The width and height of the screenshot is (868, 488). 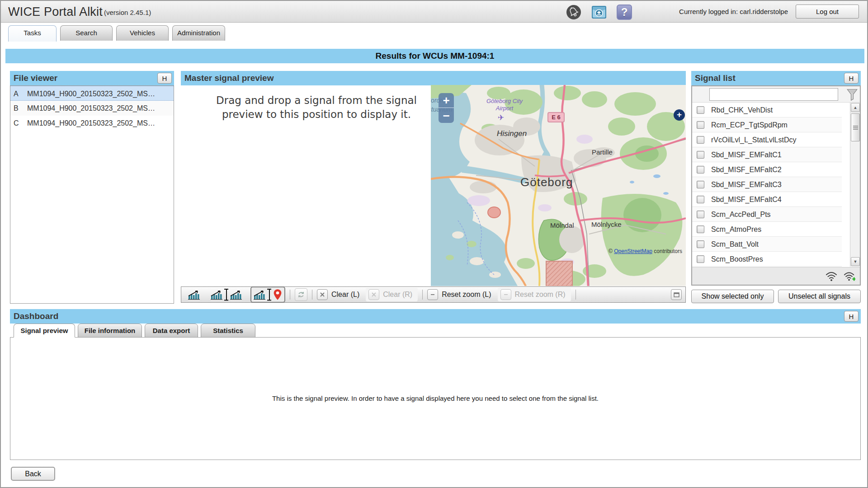 I want to click on map-zoom-out-button: −, so click(x=446, y=116).